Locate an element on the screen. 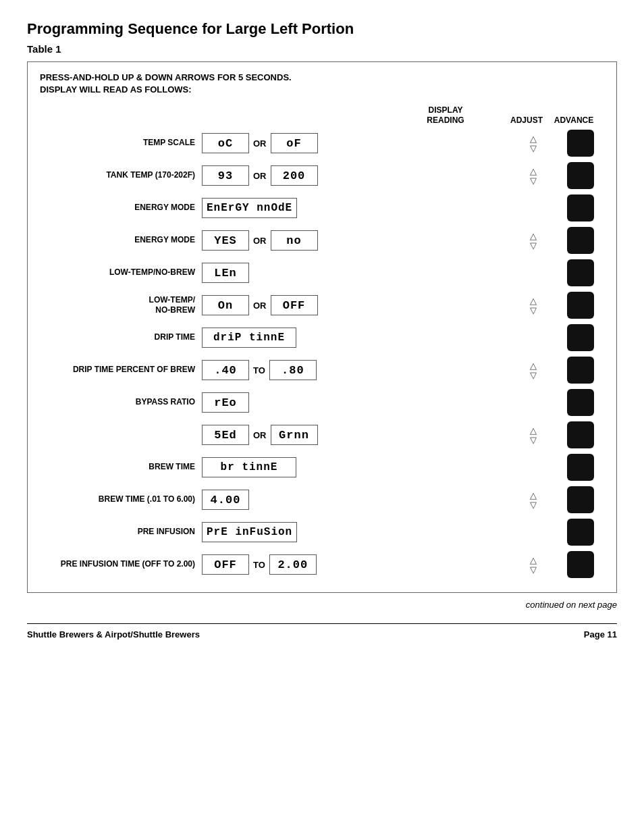  row-label: PRE INFUSION is located at coordinates (121, 532).